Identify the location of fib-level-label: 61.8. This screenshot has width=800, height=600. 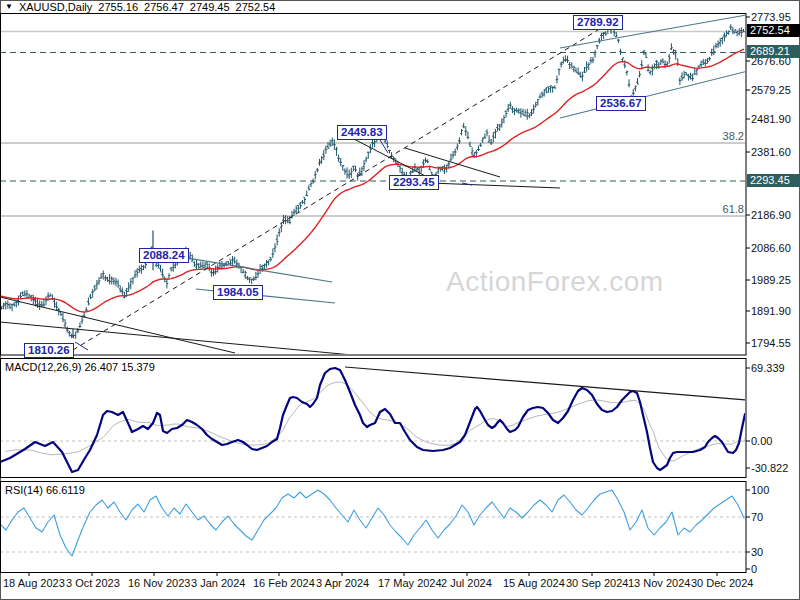
(721, 209).